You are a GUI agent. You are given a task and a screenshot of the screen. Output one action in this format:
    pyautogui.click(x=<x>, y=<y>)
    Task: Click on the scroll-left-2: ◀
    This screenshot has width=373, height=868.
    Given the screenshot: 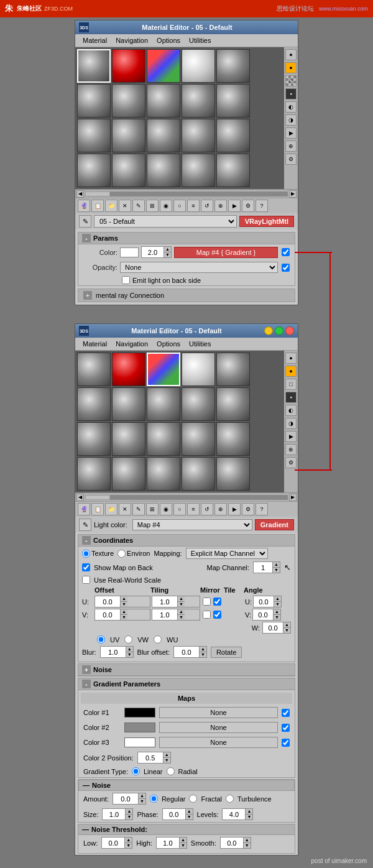 What is the action you would take?
    pyautogui.click(x=80, y=497)
    